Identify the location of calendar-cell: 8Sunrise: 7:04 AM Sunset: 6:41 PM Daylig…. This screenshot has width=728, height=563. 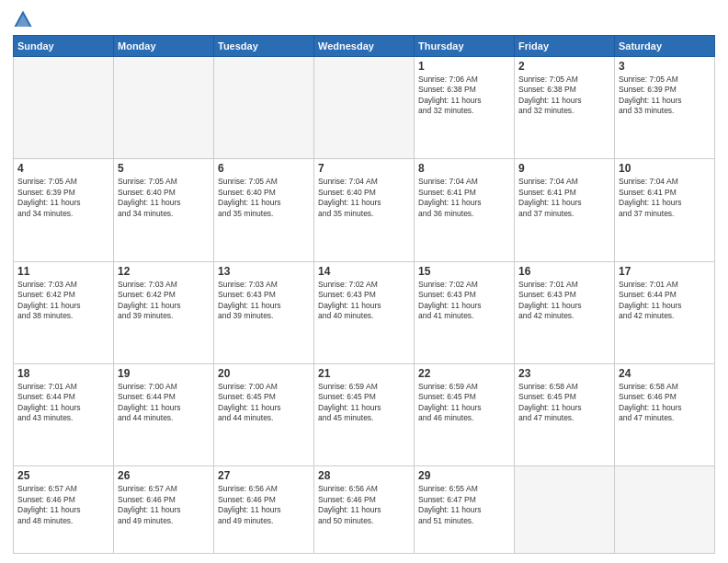
(465, 210).